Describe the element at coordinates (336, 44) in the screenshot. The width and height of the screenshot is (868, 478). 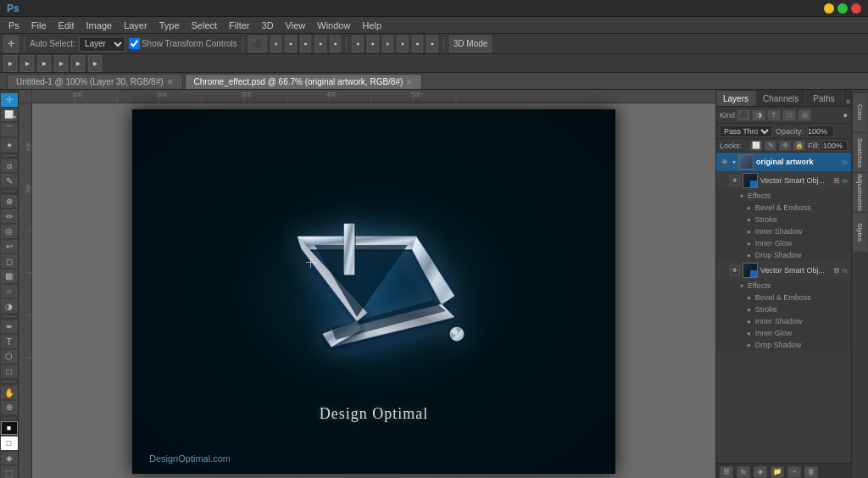
I see `align-bottom-btn: ▪` at that location.